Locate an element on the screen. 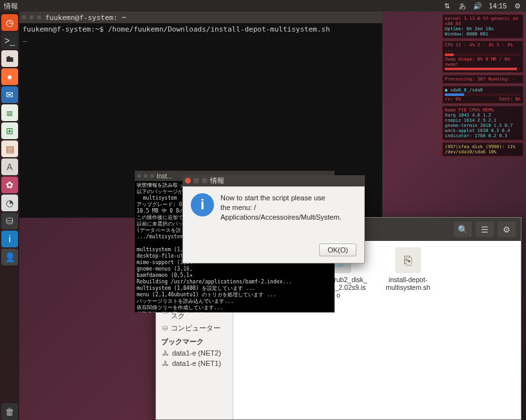 This screenshot has width=526, height=420. ok-button: OK(O) is located at coordinates (338, 250).